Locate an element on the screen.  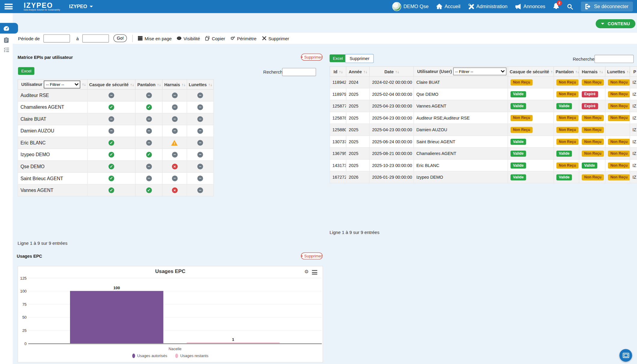
app-switcher-menu: IZYPEO is located at coordinates (81, 7).